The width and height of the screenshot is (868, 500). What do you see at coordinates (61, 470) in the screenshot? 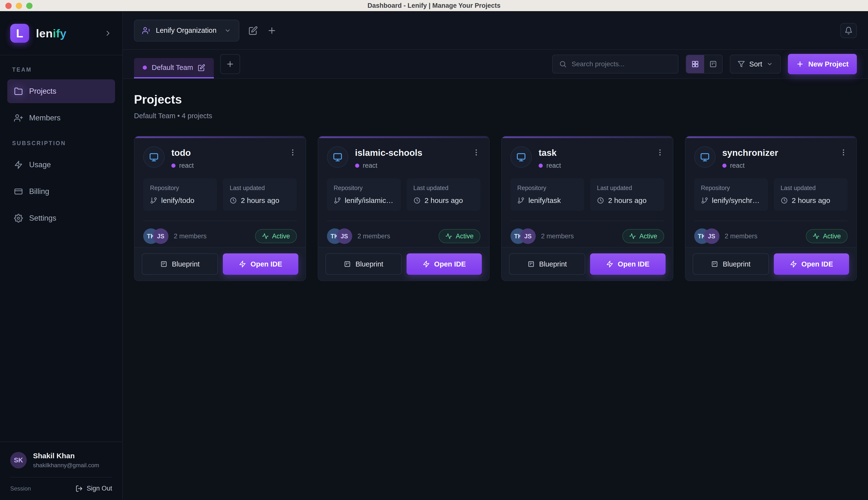
I see `user-box: SK Shakil Khan shakilkhanny@gmail.com Se…` at bounding box center [61, 470].